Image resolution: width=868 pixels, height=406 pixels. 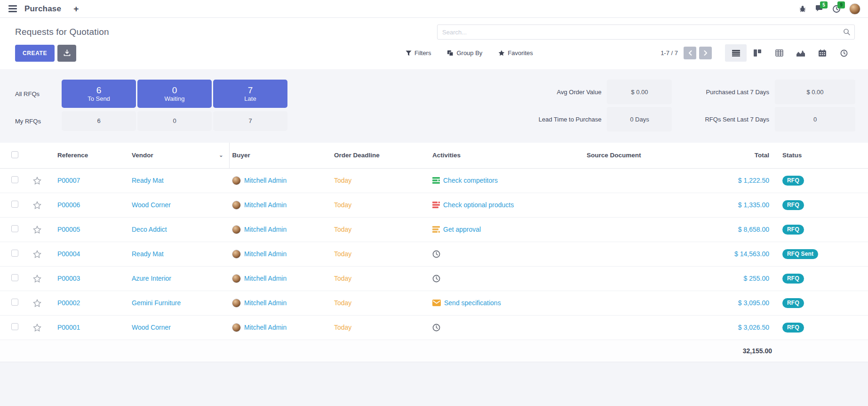 I want to click on user-avatar, so click(x=855, y=9).